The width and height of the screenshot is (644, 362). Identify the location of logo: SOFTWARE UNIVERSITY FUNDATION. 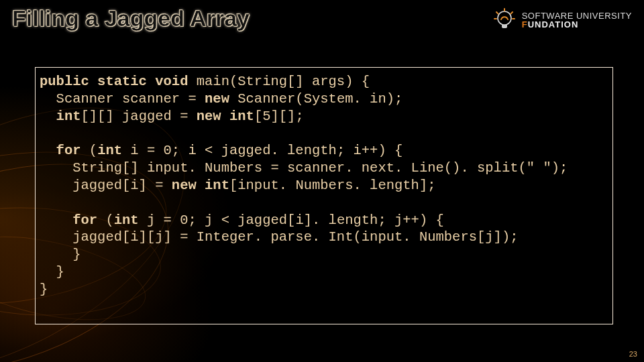
(562, 20).